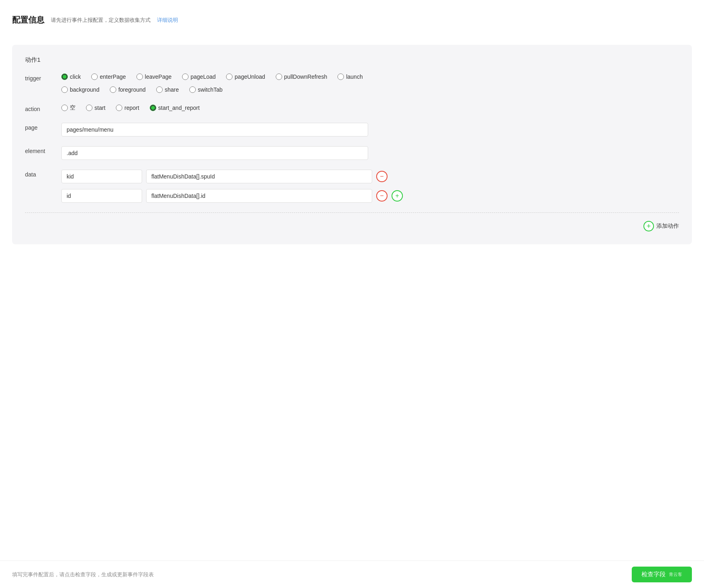 This screenshot has width=704, height=588. What do you see at coordinates (397, 196) in the screenshot?
I see `add-data-row-button: +` at bounding box center [397, 196].